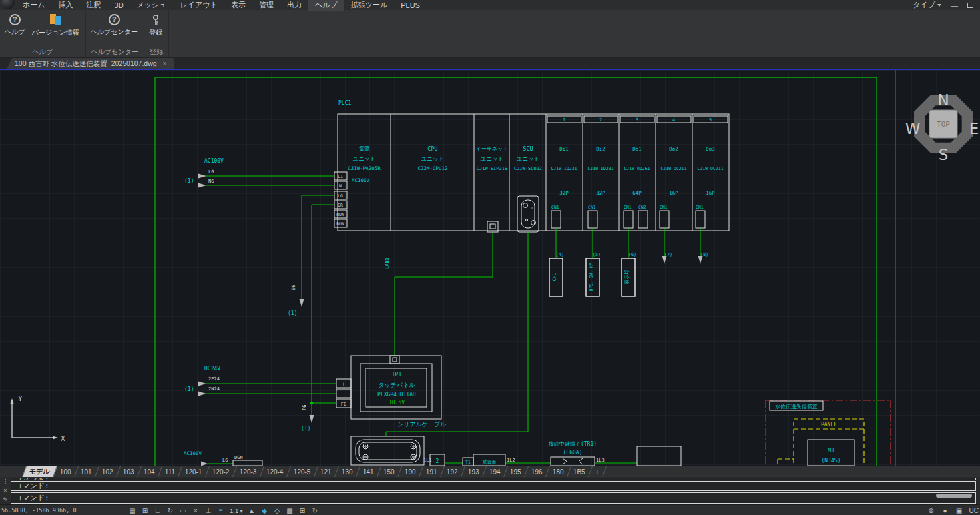 Image resolution: width=980 pixels, height=515 pixels. I want to click on power-terminals: L1 N LG GR RUN RUN AC100V, so click(352, 200).